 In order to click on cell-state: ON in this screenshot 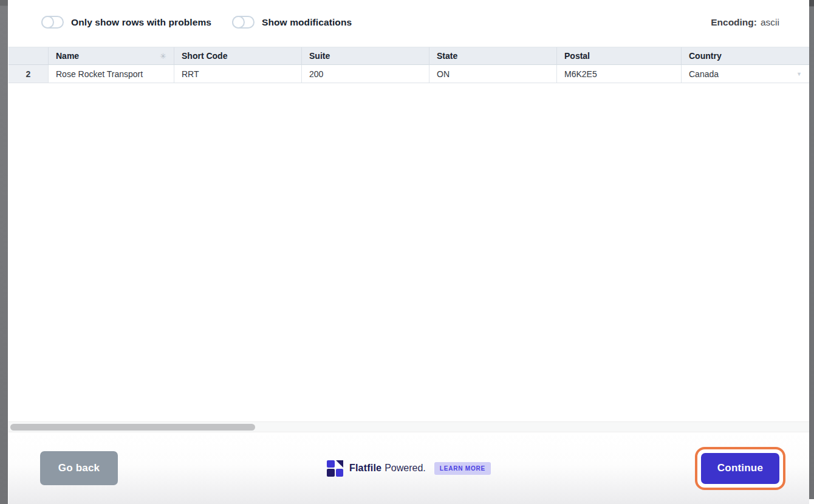, I will do `click(493, 74)`.